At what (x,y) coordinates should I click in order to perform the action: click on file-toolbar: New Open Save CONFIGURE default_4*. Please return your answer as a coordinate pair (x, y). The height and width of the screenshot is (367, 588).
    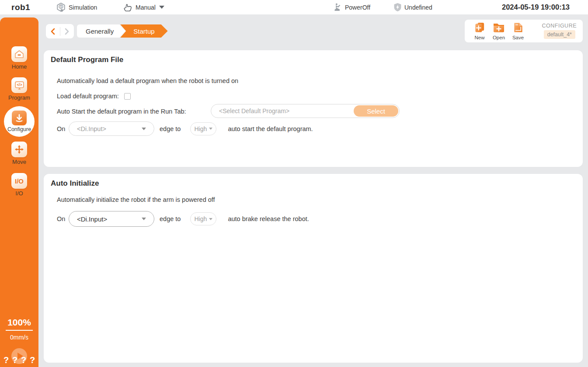
    Looking at the image, I should click on (524, 31).